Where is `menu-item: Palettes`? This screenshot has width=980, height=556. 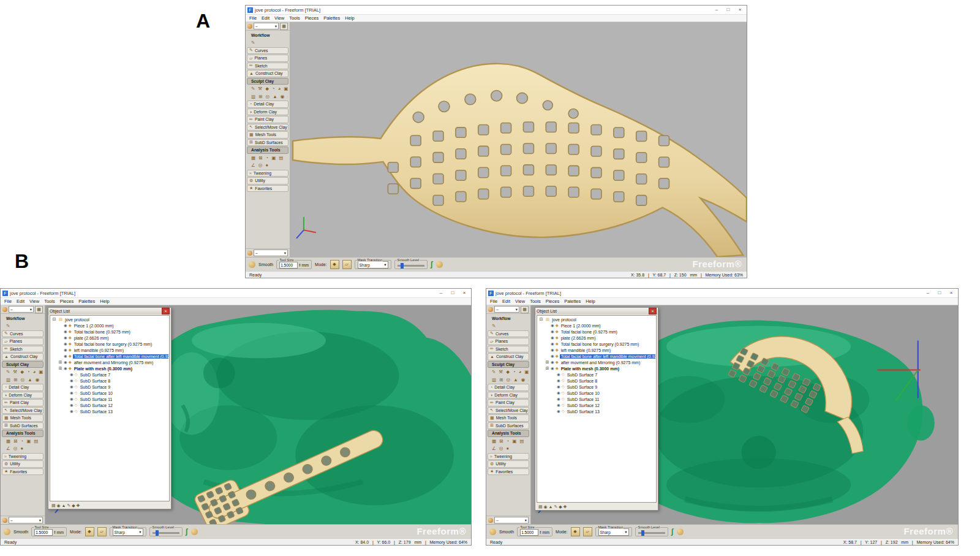 menu-item: Palettes is located at coordinates (572, 302).